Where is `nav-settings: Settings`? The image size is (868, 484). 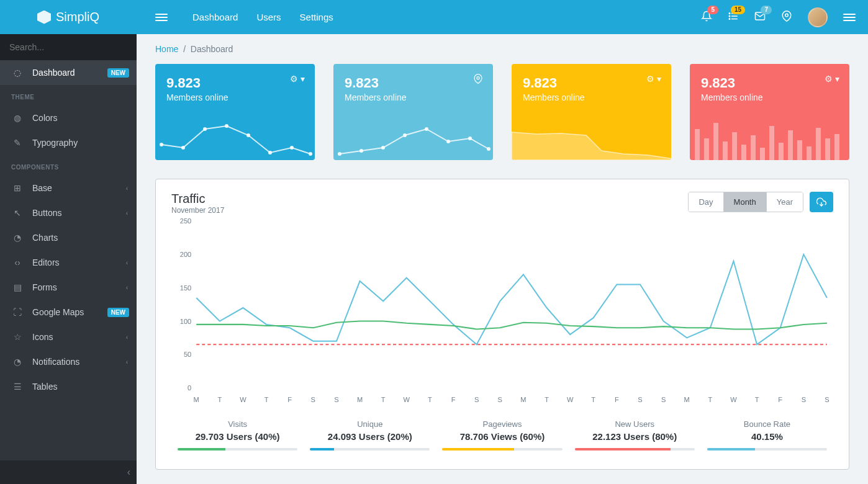 nav-settings: Settings is located at coordinates (317, 17).